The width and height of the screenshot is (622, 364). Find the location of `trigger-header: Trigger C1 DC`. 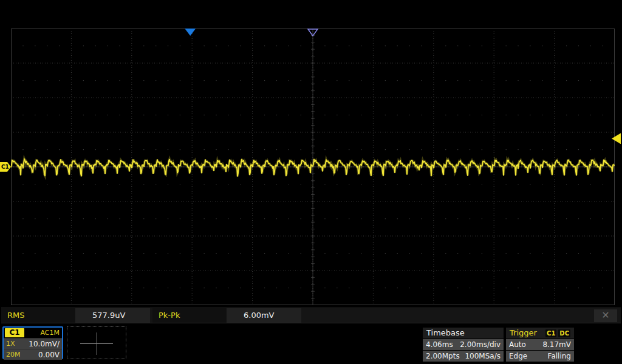

trigger-header: Trigger C1 DC is located at coordinates (540, 333).